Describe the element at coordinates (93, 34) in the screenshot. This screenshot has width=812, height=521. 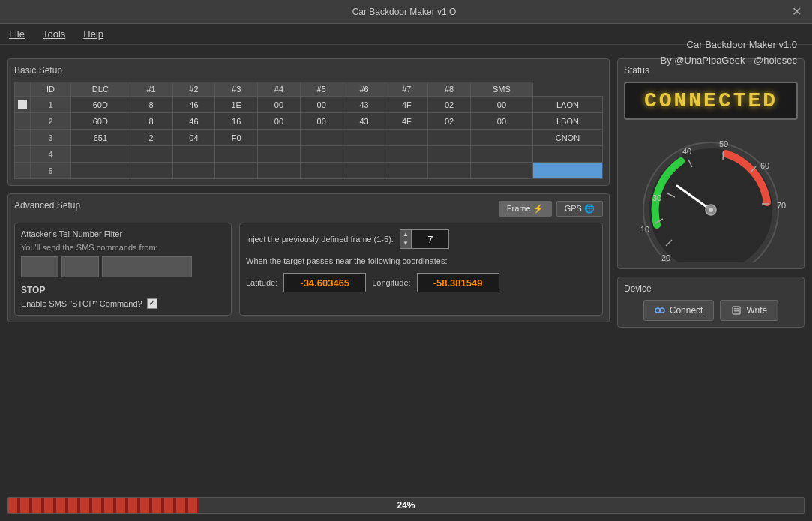
I see `menu-help: Help` at that location.